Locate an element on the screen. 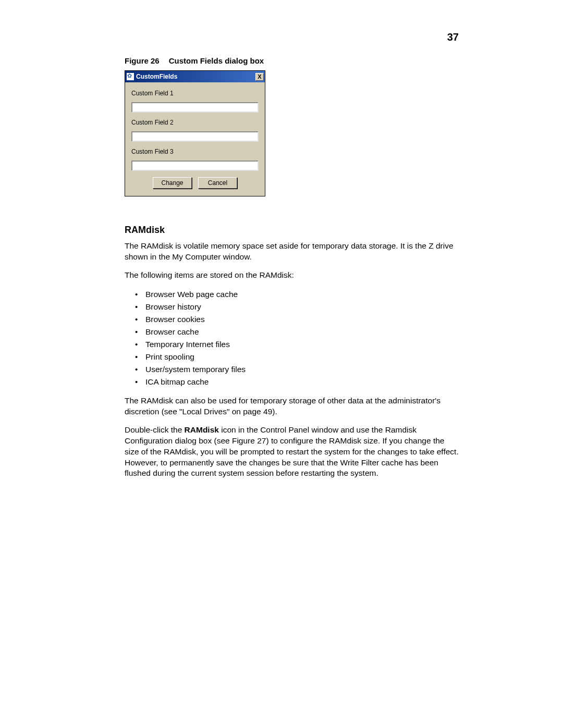  field-label-2: Custom Field 2 is located at coordinates (195, 122).